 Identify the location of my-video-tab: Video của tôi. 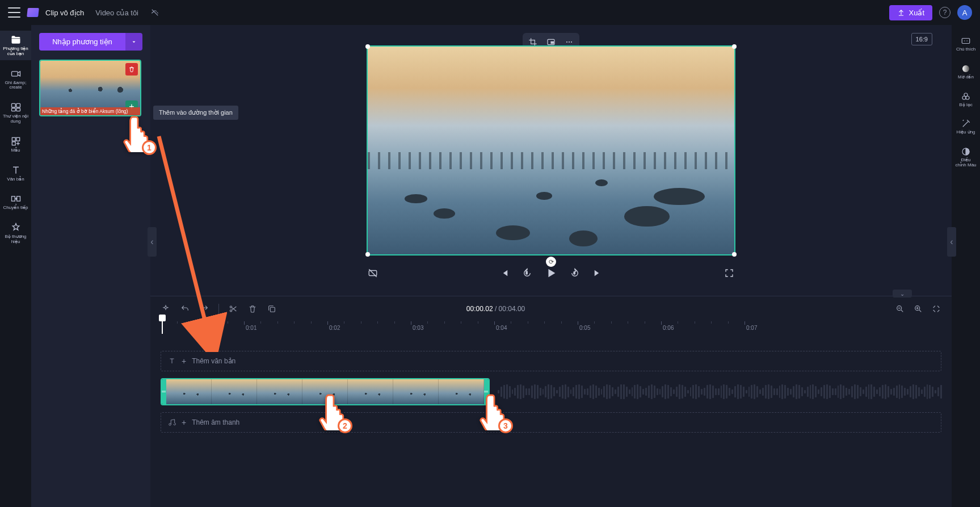
(117, 12).